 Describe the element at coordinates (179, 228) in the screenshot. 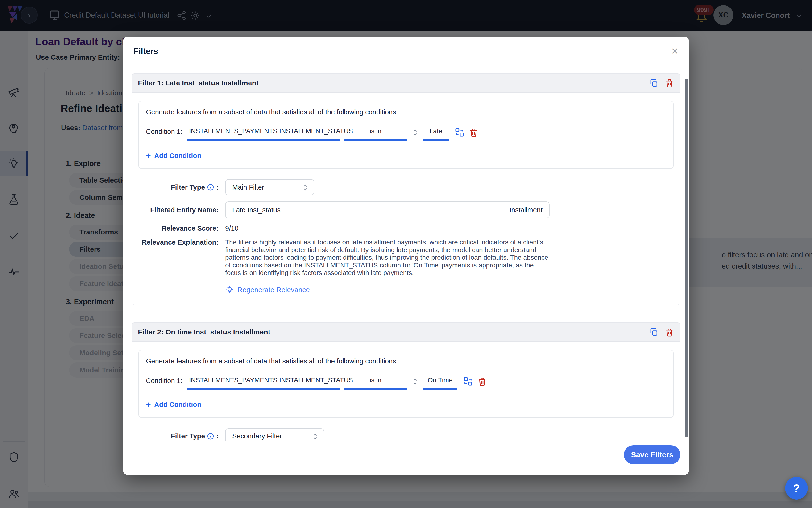

I see `relevance-score-label: Relevance Score:` at that location.